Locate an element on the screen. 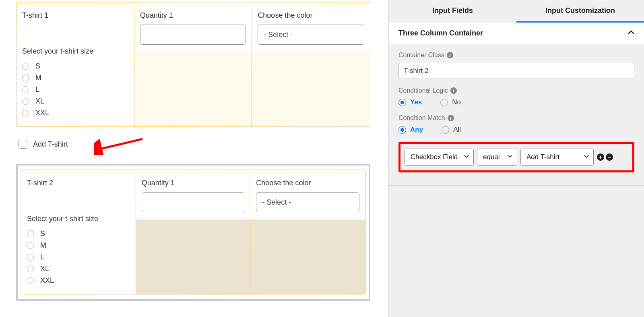 Image resolution: width=644 pixels, height=317 pixels. add-rule-icon: + is located at coordinates (601, 157).